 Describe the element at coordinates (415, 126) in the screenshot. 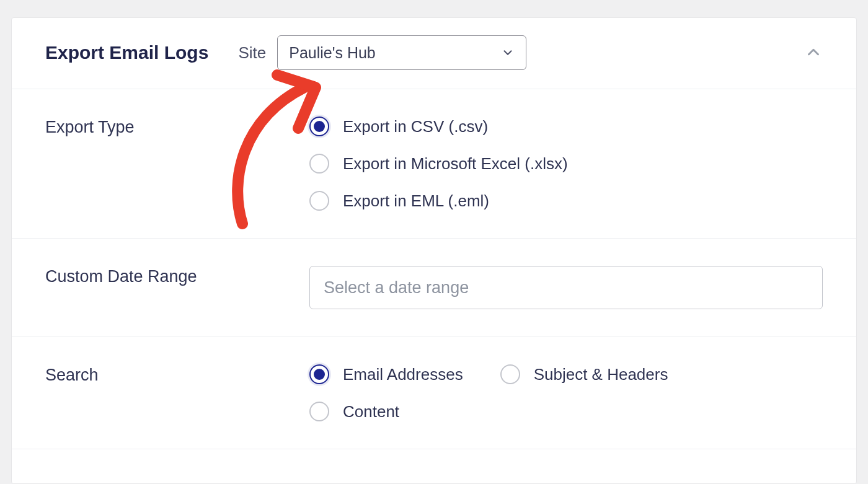

I see `radio-label: Export in CSV (.csv)` at that location.